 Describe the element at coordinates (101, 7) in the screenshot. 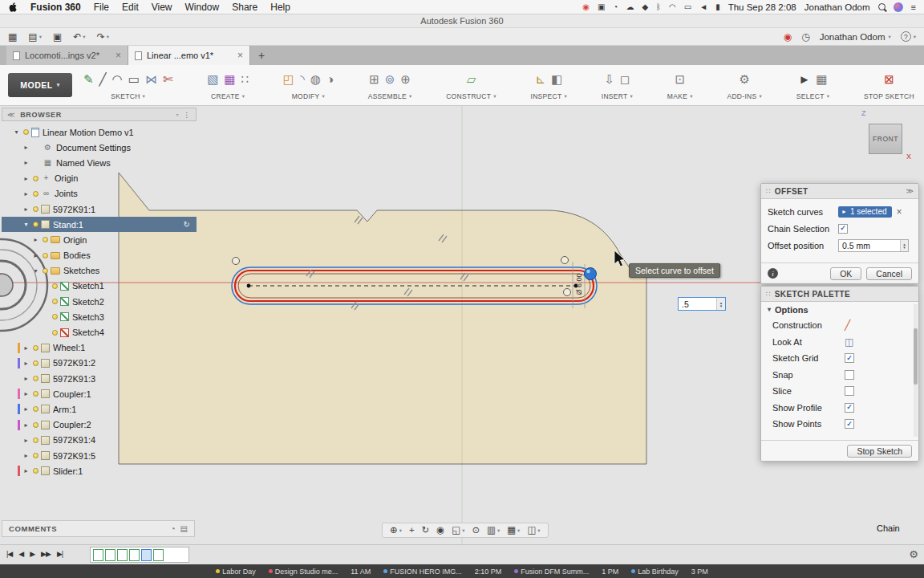

I see `menu-file: File` at that location.